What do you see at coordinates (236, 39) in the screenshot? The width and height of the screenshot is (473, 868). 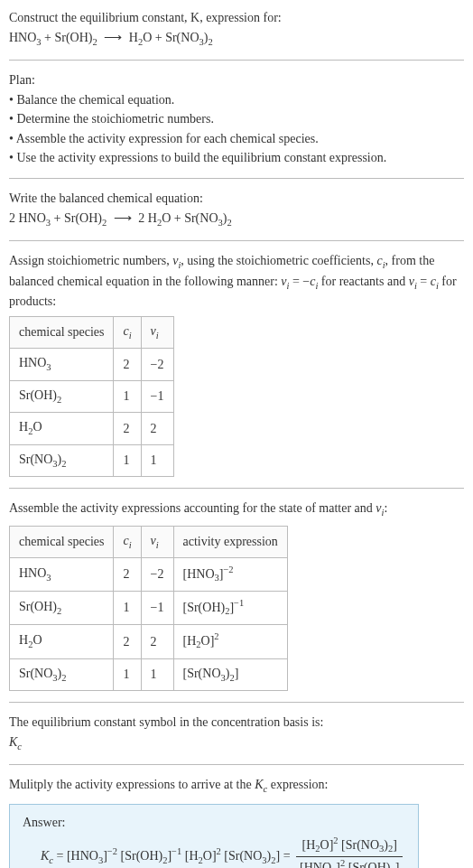 I see `intro-equation: HNO3 + Sr(OH)2 ⟶ H2O + Sr(NO3)2` at bounding box center [236, 39].